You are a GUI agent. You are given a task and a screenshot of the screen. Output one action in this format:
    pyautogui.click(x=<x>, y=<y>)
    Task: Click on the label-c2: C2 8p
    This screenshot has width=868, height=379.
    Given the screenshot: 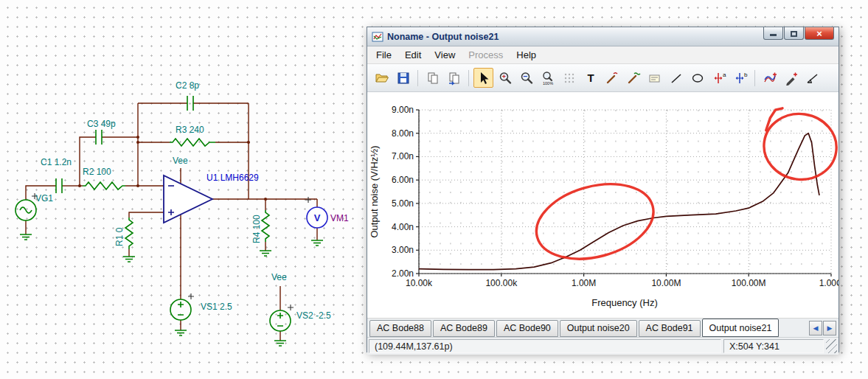 What is the action you would take?
    pyautogui.click(x=187, y=86)
    